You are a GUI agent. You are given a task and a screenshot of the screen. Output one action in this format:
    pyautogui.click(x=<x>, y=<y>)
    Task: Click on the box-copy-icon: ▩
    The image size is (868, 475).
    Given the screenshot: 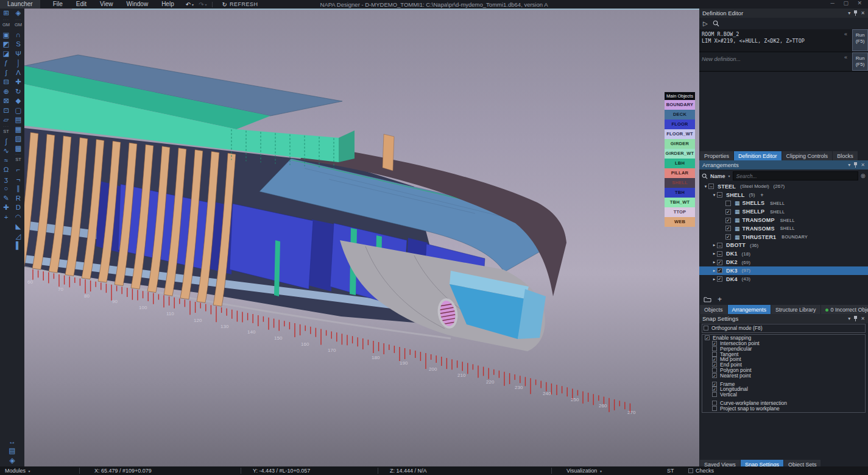 What is the action you would take?
    pyautogui.click(x=18, y=149)
    